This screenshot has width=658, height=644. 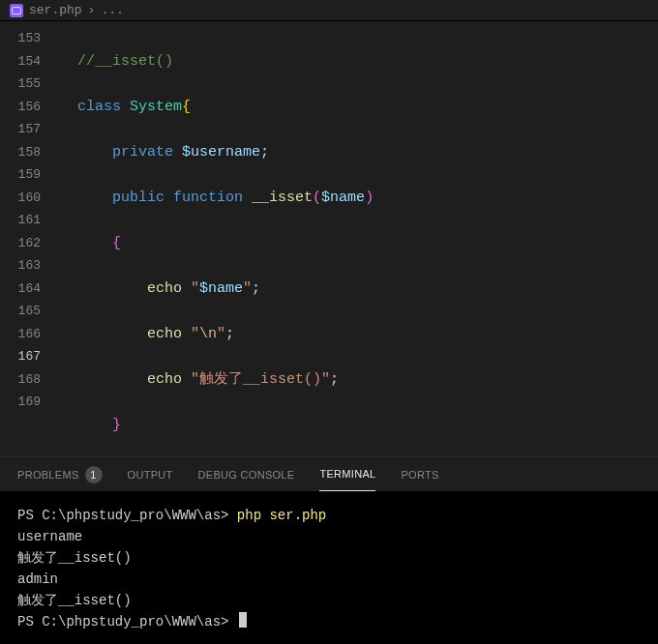 What do you see at coordinates (99, 106) in the screenshot?
I see `kw-class: class` at bounding box center [99, 106].